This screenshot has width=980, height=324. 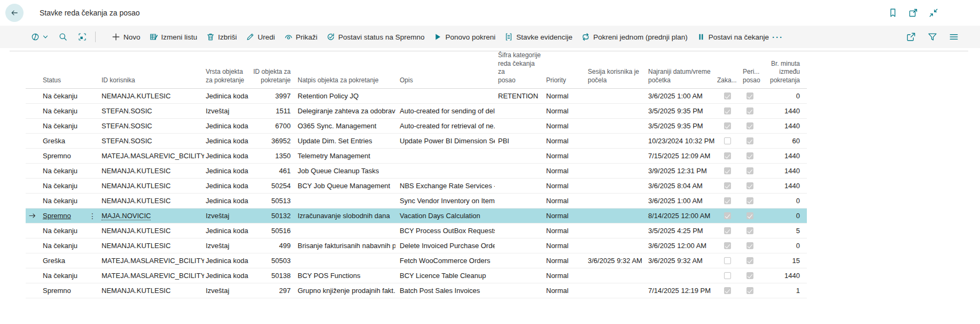 I want to click on cell-najraniji: 7/14/2025 12:19 PM, so click(x=681, y=291).